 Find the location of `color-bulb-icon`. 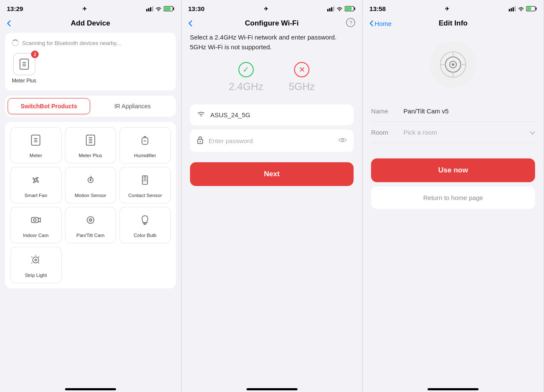

color-bulb-icon is located at coordinates (145, 221).